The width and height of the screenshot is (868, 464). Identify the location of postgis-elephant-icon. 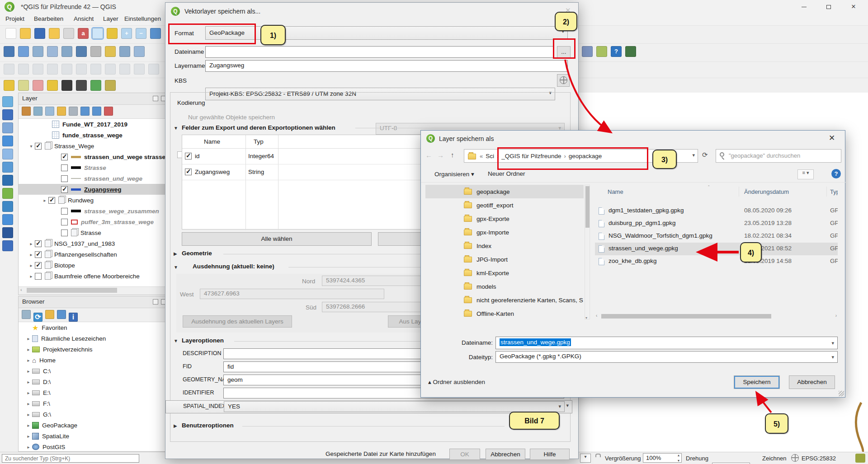
(8, 180).